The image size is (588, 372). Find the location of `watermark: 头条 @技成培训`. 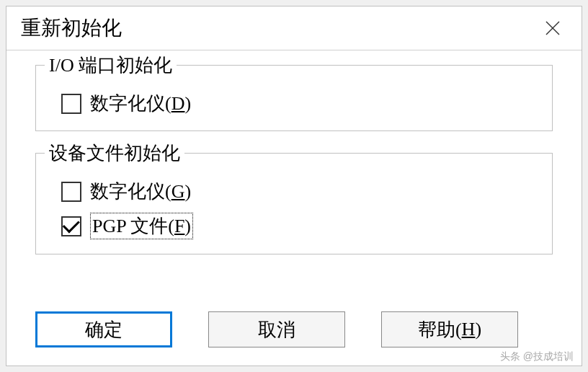

watermark: 头条 @技成培训 is located at coordinates (537, 357).